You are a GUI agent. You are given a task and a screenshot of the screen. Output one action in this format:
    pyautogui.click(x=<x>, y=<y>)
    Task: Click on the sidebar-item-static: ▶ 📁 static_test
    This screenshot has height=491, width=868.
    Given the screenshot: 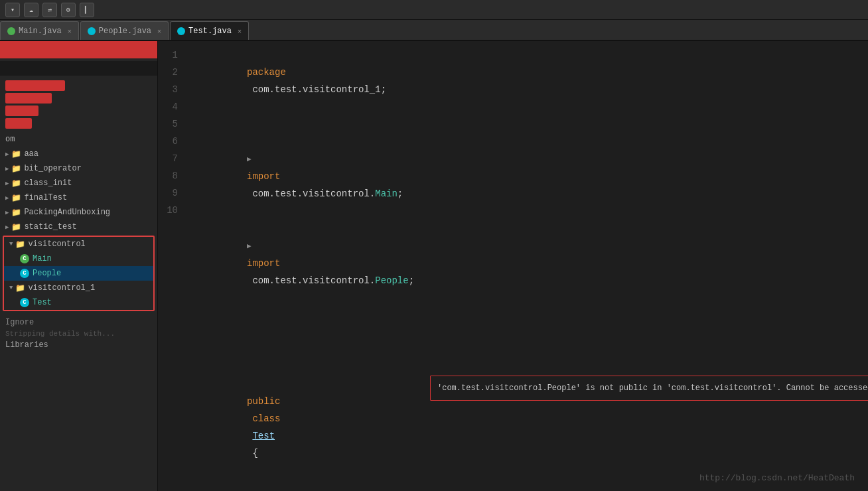 What is the action you would take?
    pyautogui.click(x=78, y=227)
    